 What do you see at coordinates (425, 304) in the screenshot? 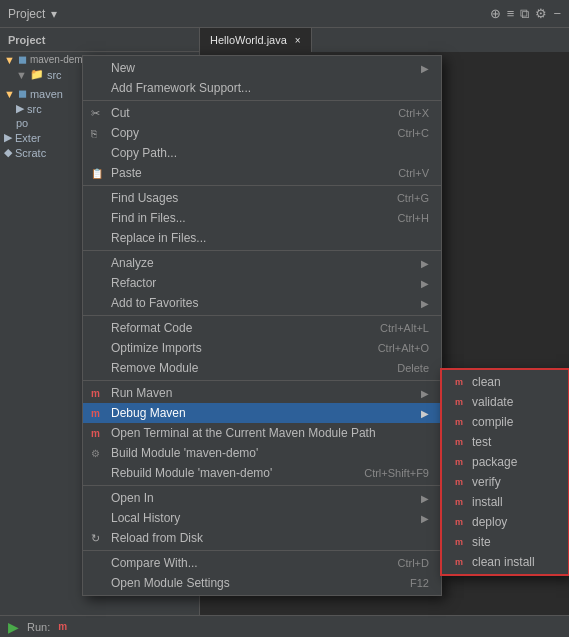
I see `menu-add-favorites-arrow: ▶` at bounding box center [425, 304].